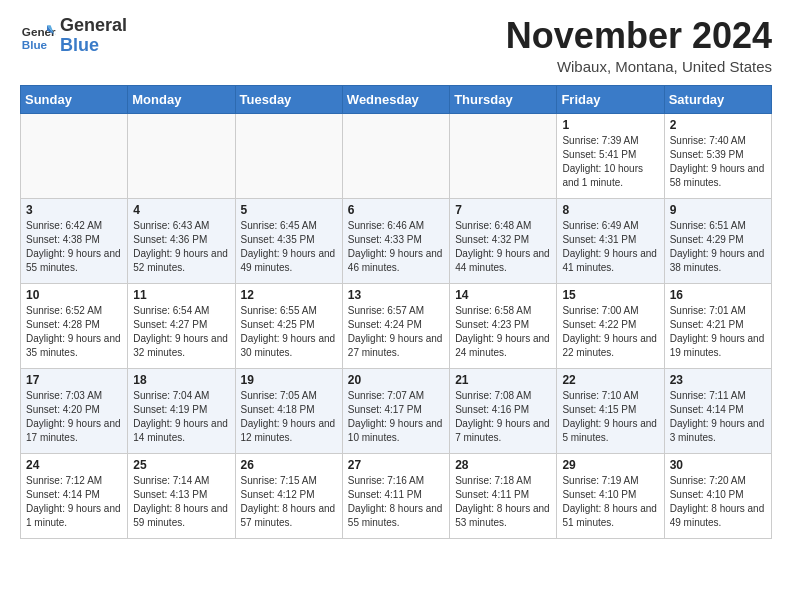 The height and width of the screenshot is (612, 792). Describe the element at coordinates (289, 502) in the screenshot. I see `day-info: Sunrise: 7:15 AM Sunset: 4:12 PM Dayligh…` at that location.